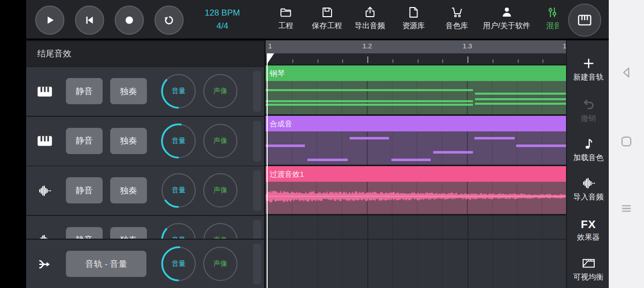 Image resolution: width=644 pixels, height=288 pixels. Describe the element at coordinates (589, 189) in the screenshot. I see `import-audio-button: 导入音频` at that location.